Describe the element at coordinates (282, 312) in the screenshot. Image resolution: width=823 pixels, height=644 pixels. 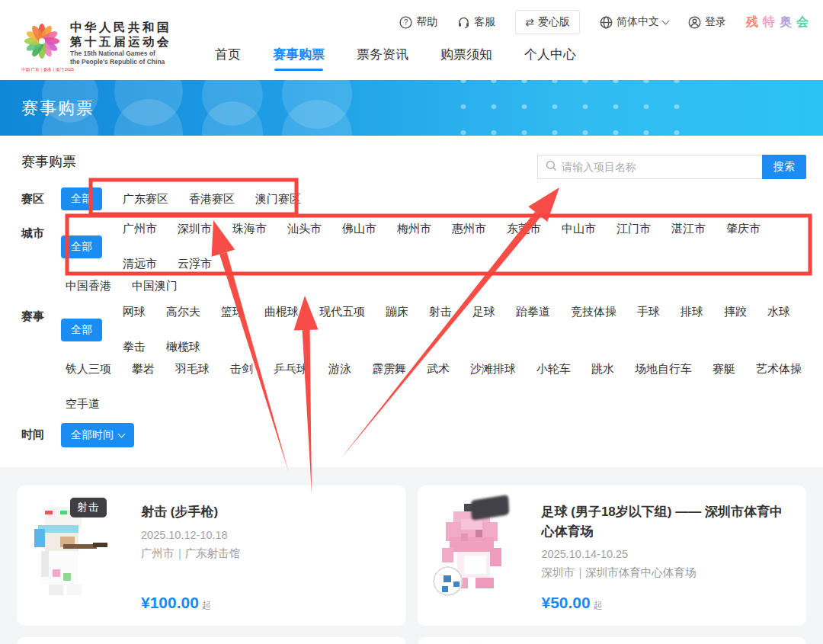
I see `sport-option: 曲棍球` at that location.